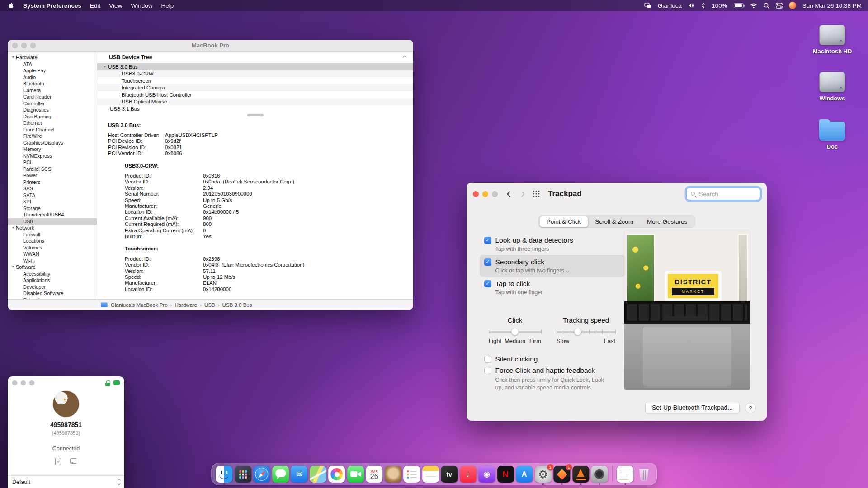 This screenshot has height=488, width=868. What do you see at coordinates (515, 332) in the screenshot?
I see `slider-track-click` at bounding box center [515, 332].